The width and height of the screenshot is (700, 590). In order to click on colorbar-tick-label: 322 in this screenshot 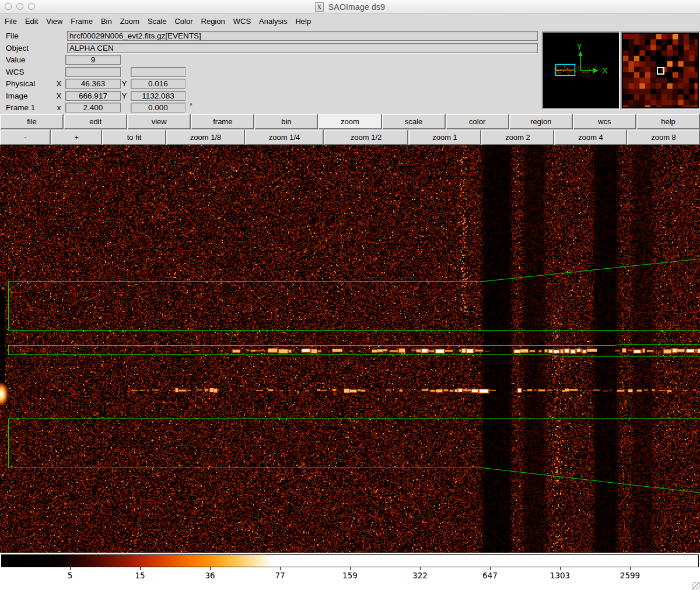, I will do `click(420, 575)`.